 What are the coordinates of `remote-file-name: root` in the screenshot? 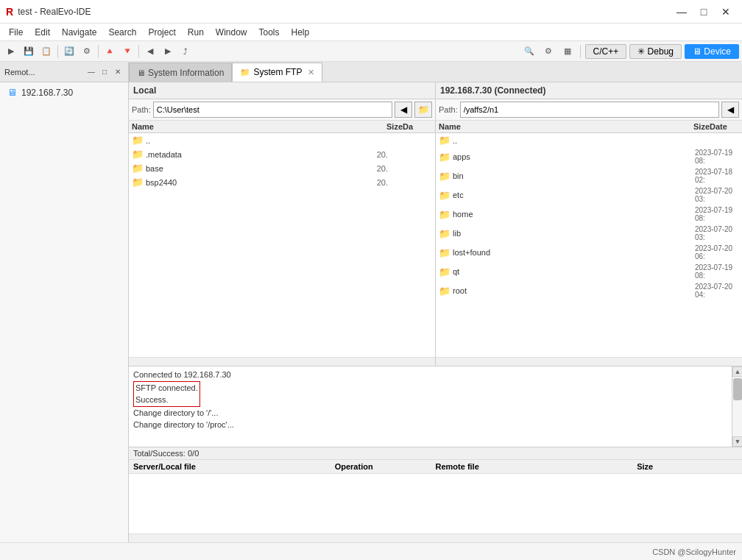 It's located at (559, 291).